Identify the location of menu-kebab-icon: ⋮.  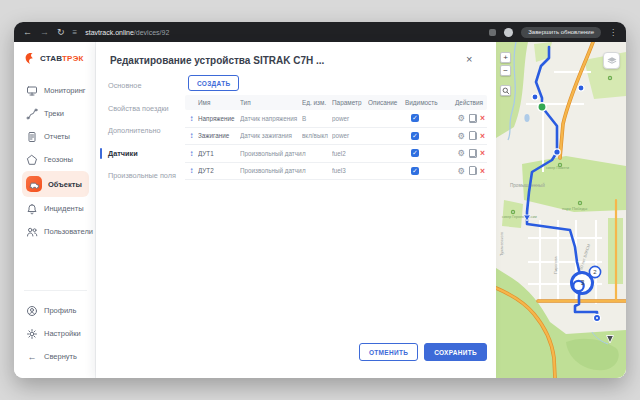
(613, 32).